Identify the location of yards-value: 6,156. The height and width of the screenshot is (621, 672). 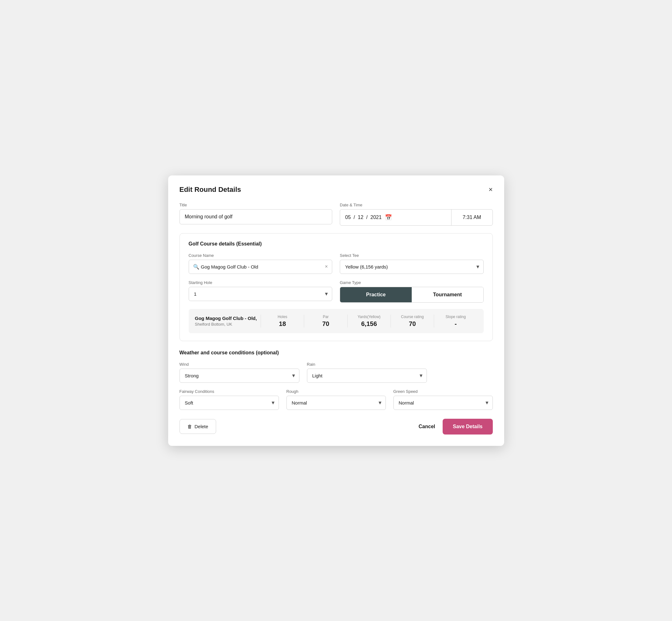
(369, 324).